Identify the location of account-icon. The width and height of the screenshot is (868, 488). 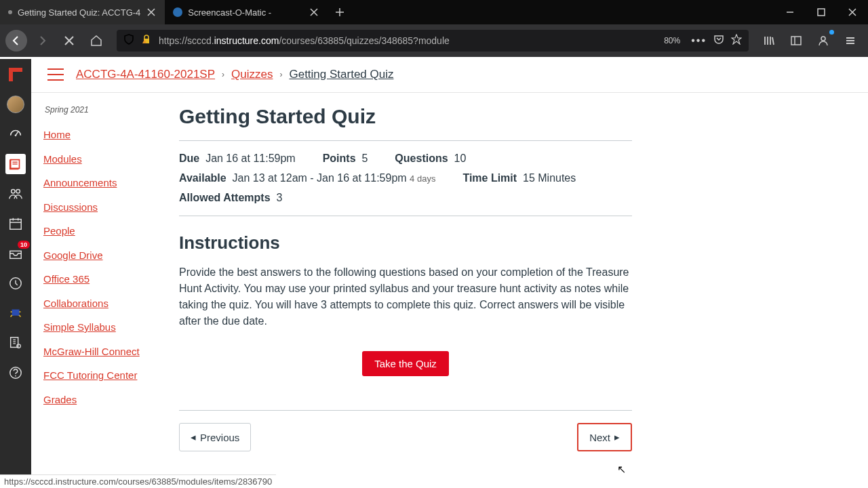
(823, 41).